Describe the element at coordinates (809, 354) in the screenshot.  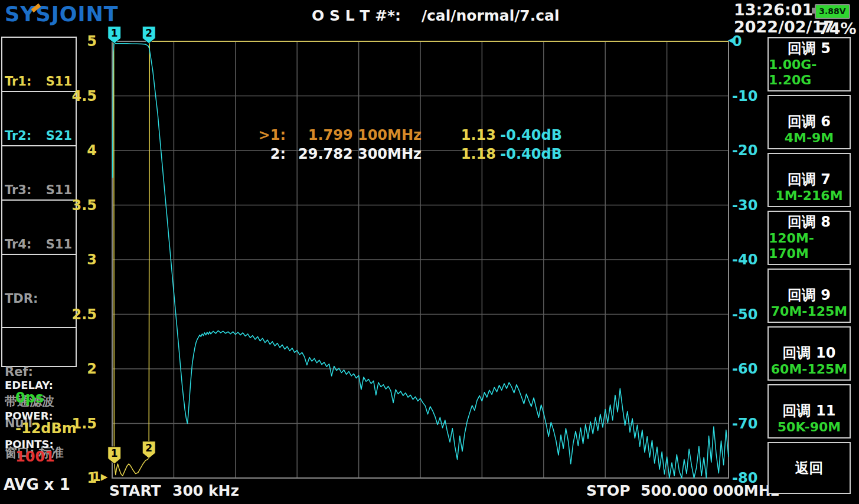
I see `recall10-button: 回调 1060M-125M` at that location.